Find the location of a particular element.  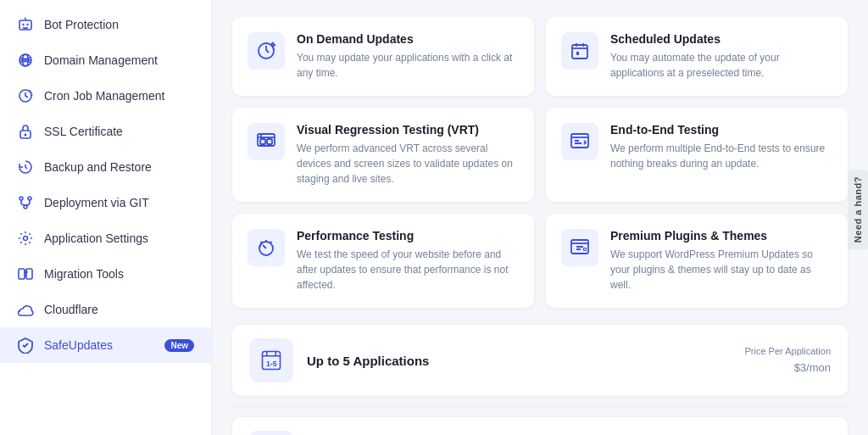

bot-protection-icon is located at coordinates (25, 25).